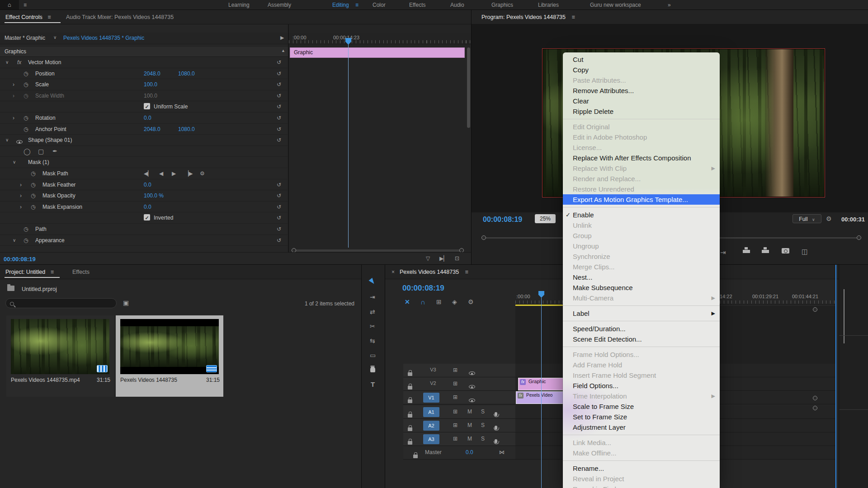 This screenshot has height=488, width=868. I want to click on rectangle-tool-icon: ▢, so click(41, 151).